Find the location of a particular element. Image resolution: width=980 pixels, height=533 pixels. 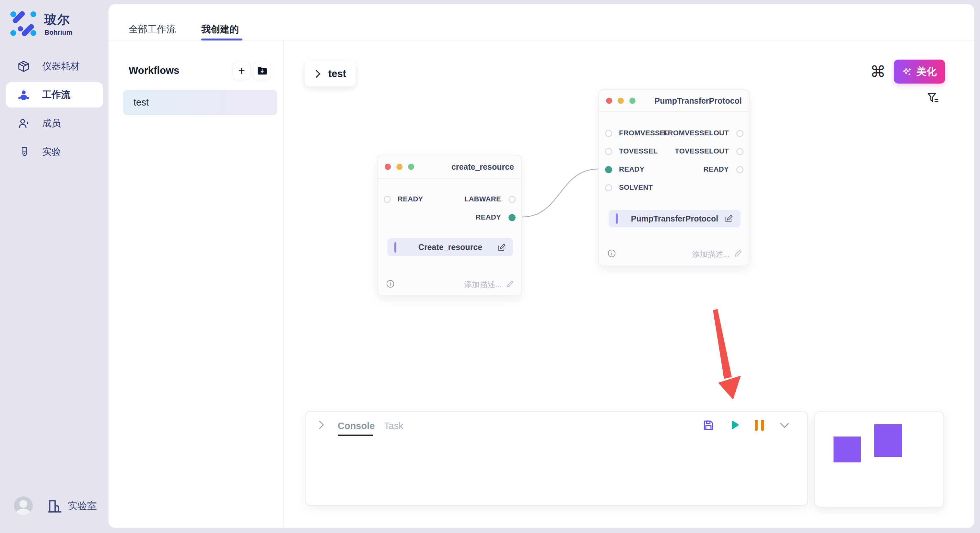

breadcrumb: test is located at coordinates (330, 74).